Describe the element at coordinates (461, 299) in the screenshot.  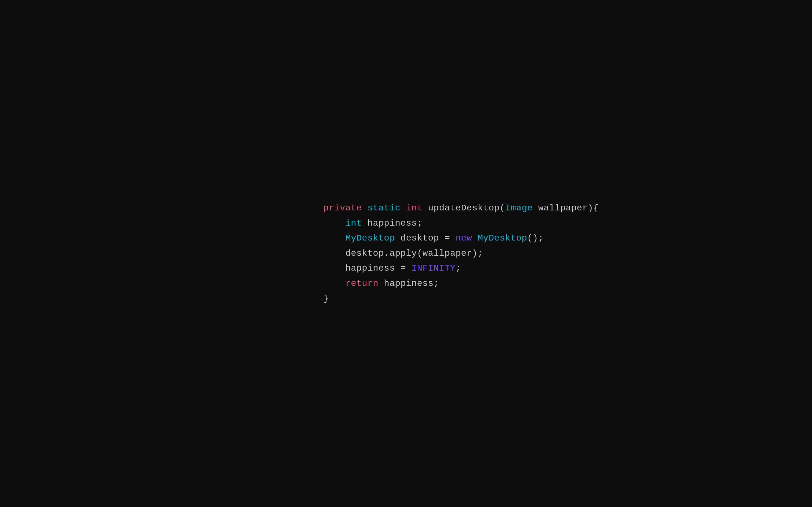
I see `code-line: }` at that location.